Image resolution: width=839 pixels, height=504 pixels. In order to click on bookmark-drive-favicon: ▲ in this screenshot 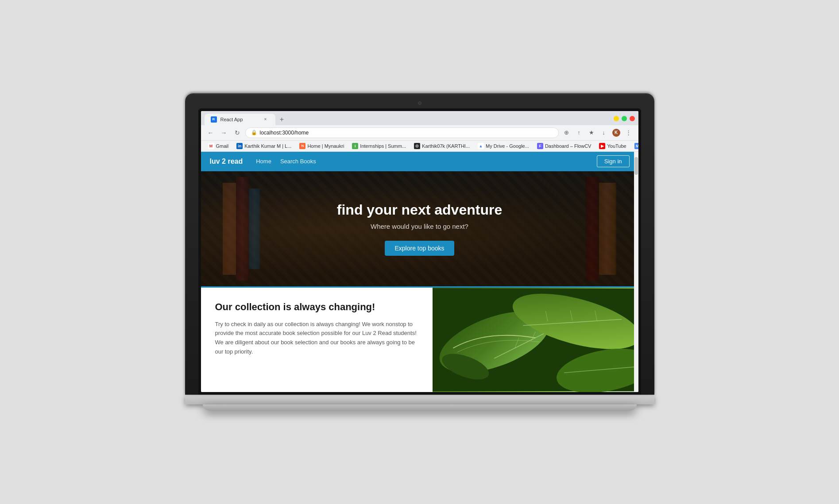, I will do `click(481, 146)`.